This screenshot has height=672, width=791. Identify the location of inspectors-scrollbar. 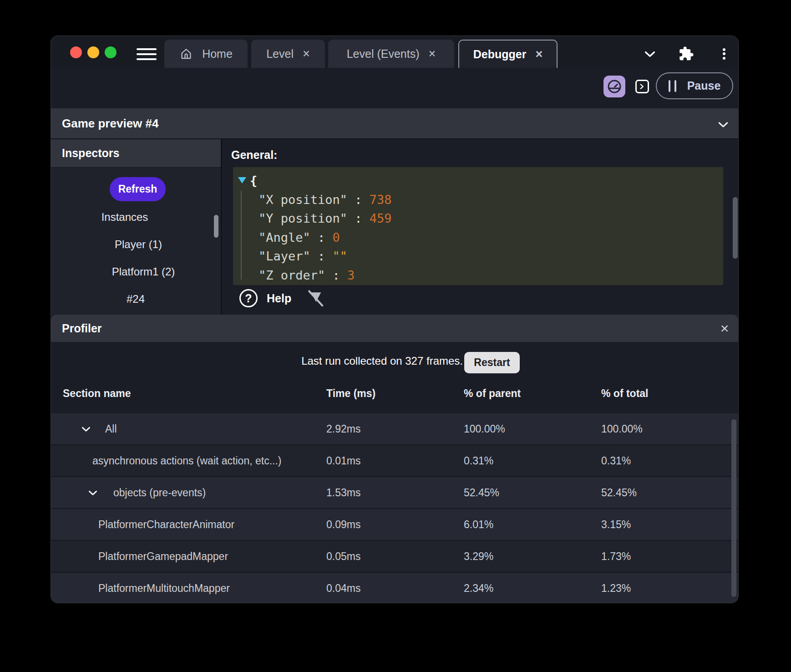
(216, 226).